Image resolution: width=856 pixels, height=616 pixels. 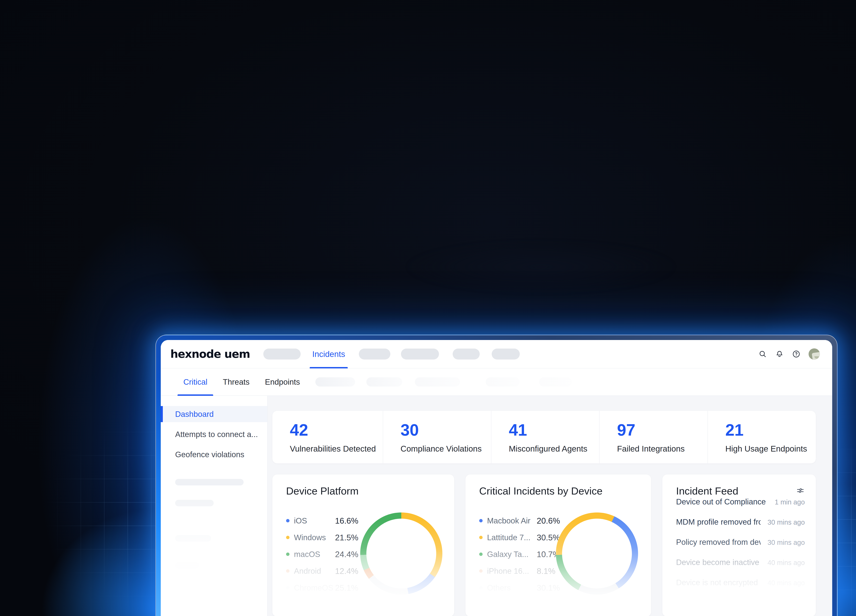 I want to click on legend-dot-android, so click(x=288, y=571).